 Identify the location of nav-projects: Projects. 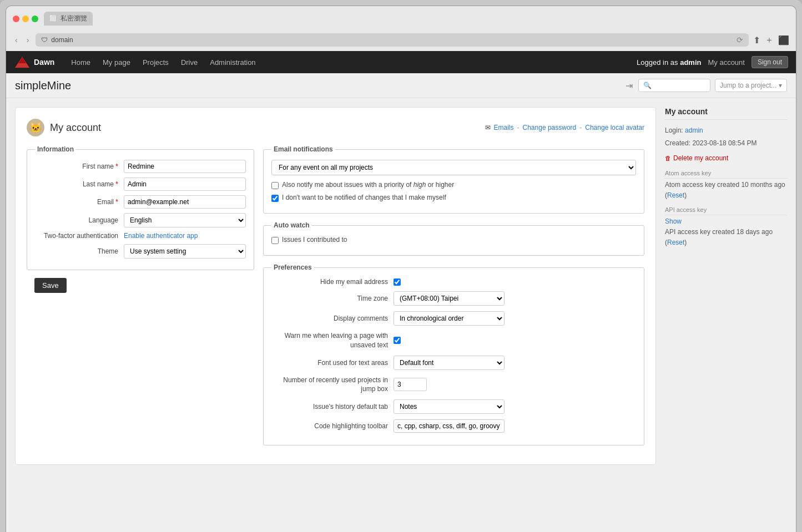
(155, 62).